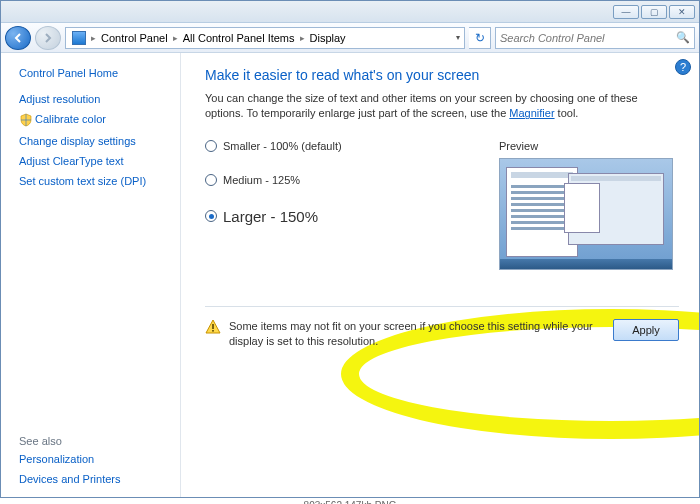 This screenshot has height=504, width=700. What do you see at coordinates (458, 38) in the screenshot?
I see `breadcrumb-dropdown: ▾` at bounding box center [458, 38].